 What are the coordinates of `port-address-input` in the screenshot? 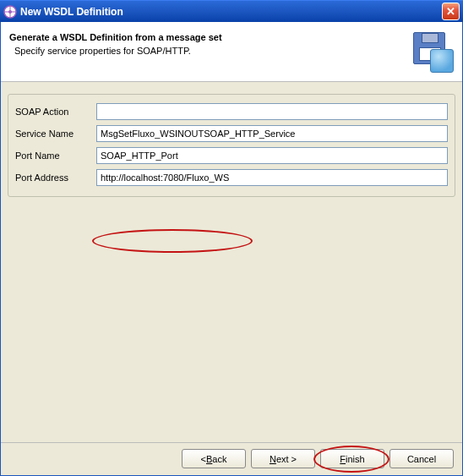 It's located at (272, 178).